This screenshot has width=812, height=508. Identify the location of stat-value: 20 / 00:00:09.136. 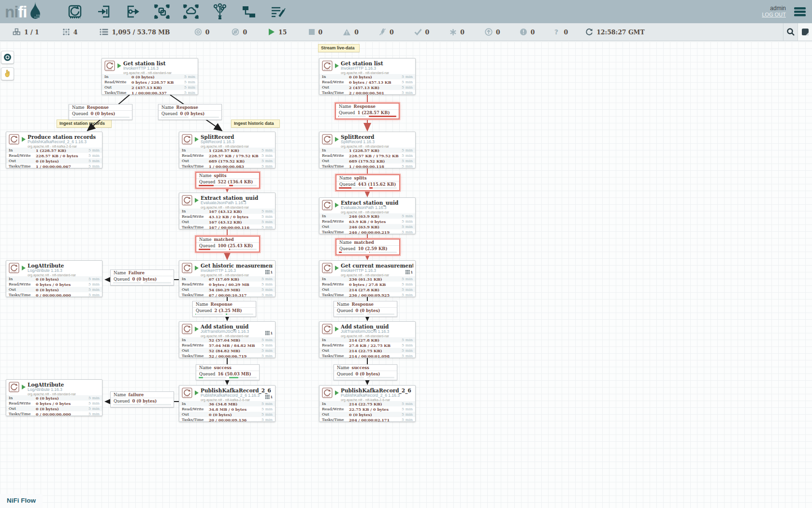
(235, 420).